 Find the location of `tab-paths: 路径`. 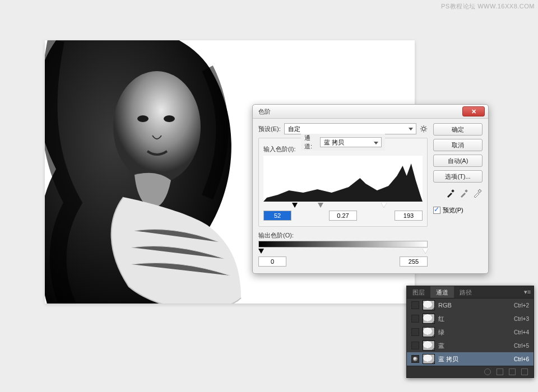

tab-paths: 路径 is located at coordinates (466, 292).